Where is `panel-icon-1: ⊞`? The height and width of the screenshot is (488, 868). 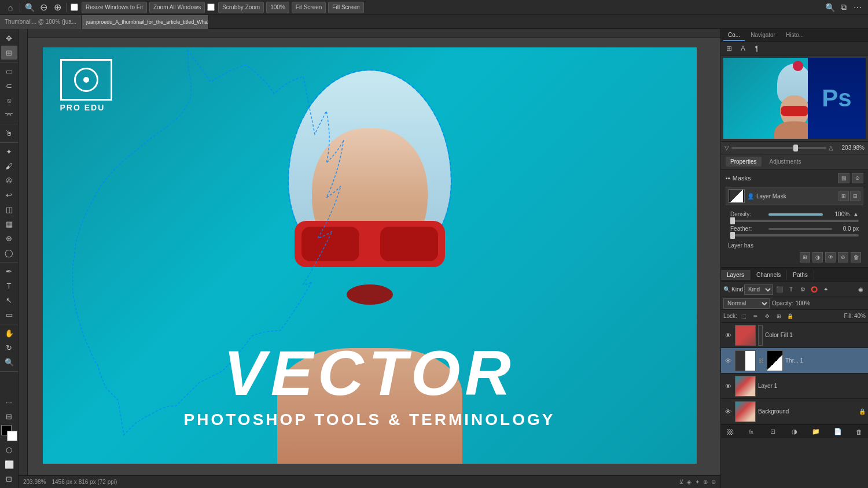
panel-icon-1: ⊞ is located at coordinates (729, 49).